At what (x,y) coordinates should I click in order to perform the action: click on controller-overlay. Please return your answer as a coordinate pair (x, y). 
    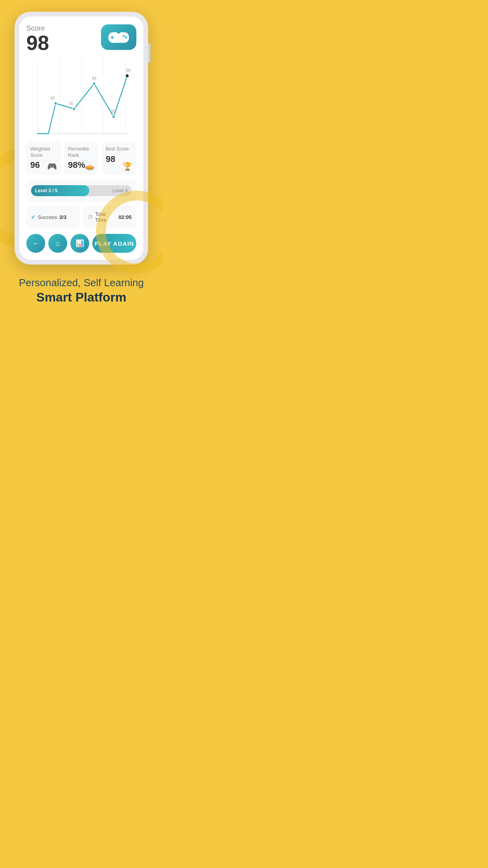
    Looking at the image, I should click on (119, 37).